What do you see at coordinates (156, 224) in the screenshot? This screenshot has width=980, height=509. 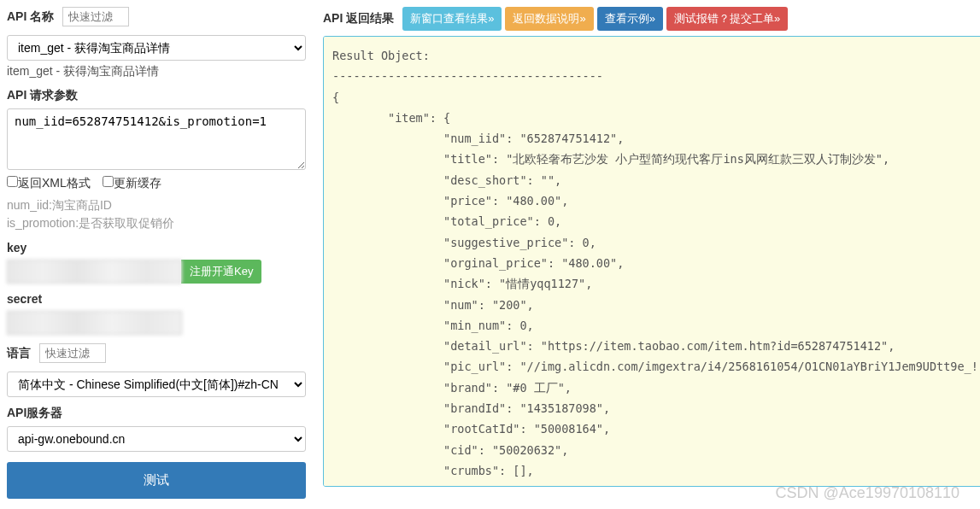 I see `hint-promo: is_promotion:是否获取取促销价` at bounding box center [156, 224].